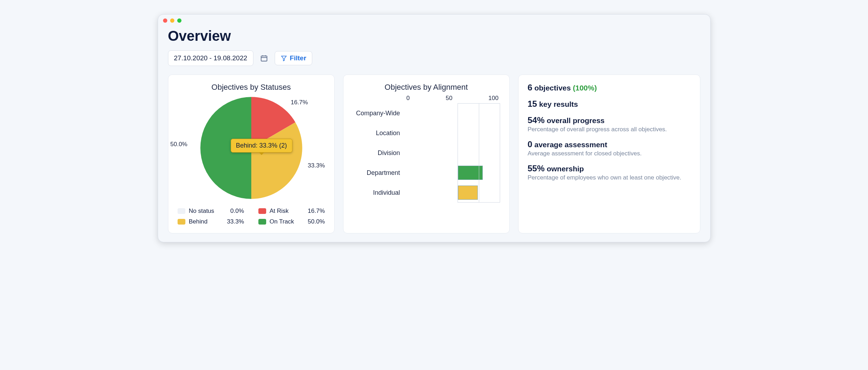 This screenshot has height=370, width=868. I want to click on stat-objectives: 6 objectives (100%), so click(609, 88).